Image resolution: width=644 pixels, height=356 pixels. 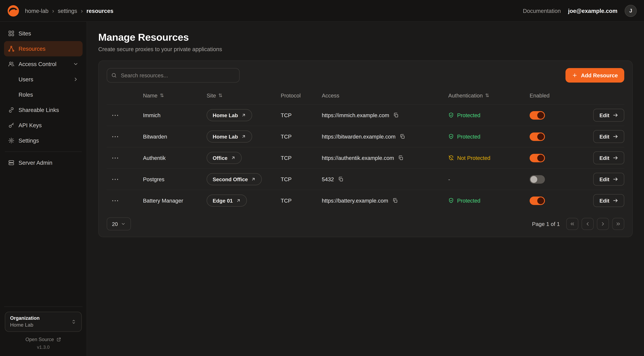 I want to click on column-header-enabled: Enabled, so click(x=555, y=96).